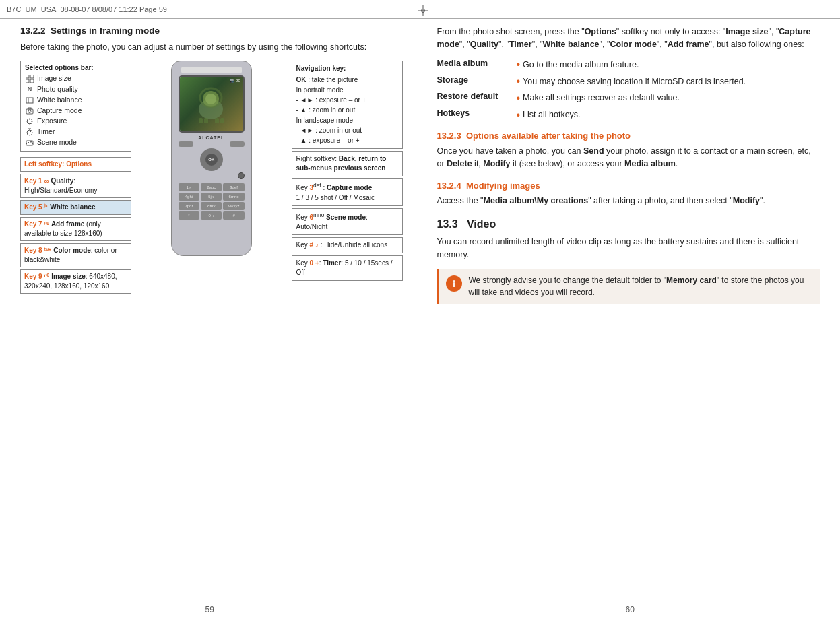 This screenshot has height=621, width=840. What do you see at coordinates (481, 224) in the screenshot?
I see `section-title-133: Video` at bounding box center [481, 224].